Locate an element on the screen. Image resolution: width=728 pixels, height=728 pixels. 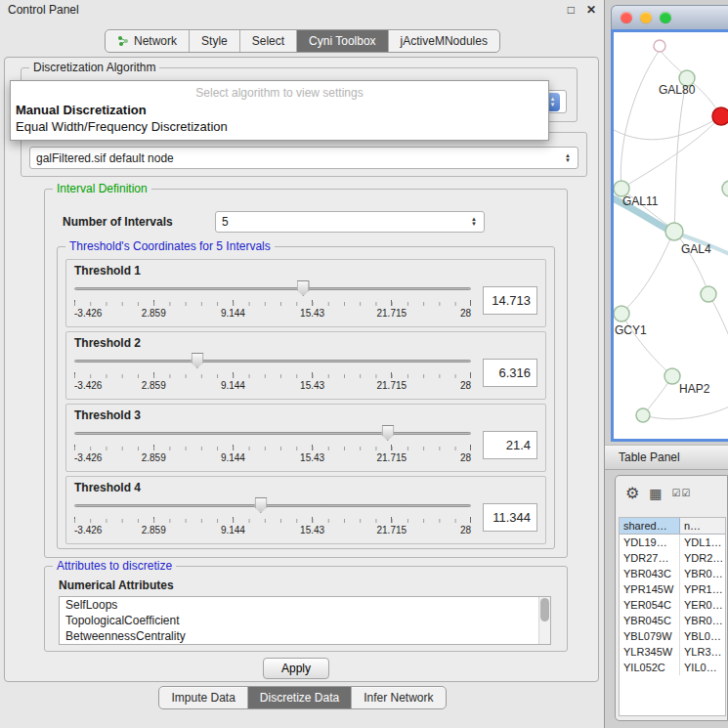
table-row: YBR045CYBR0… is located at coordinates (672, 621).